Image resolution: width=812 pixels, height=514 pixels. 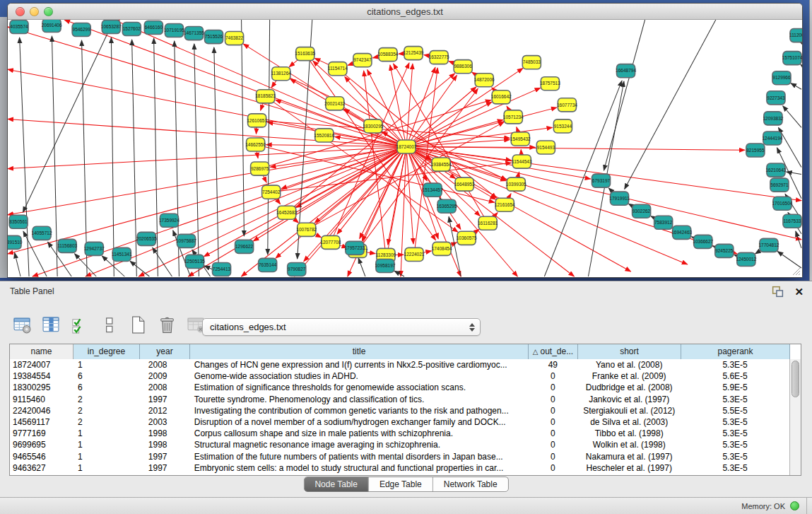 I want to click on table-row: 946362711997Embryonic stem cells: a mode…, so click(x=400, y=468).